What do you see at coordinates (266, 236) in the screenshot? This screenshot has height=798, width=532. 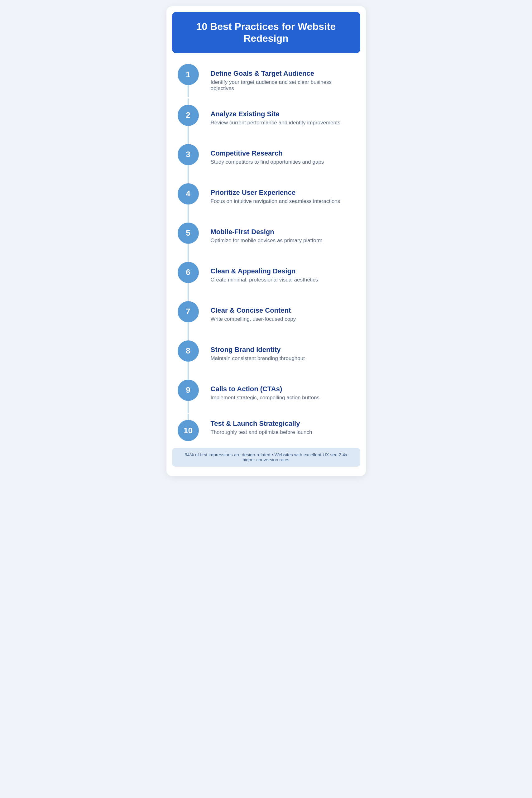 I see `list-item: 5Mobile-First DesignOptimize for mobile …` at bounding box center [266, 236].